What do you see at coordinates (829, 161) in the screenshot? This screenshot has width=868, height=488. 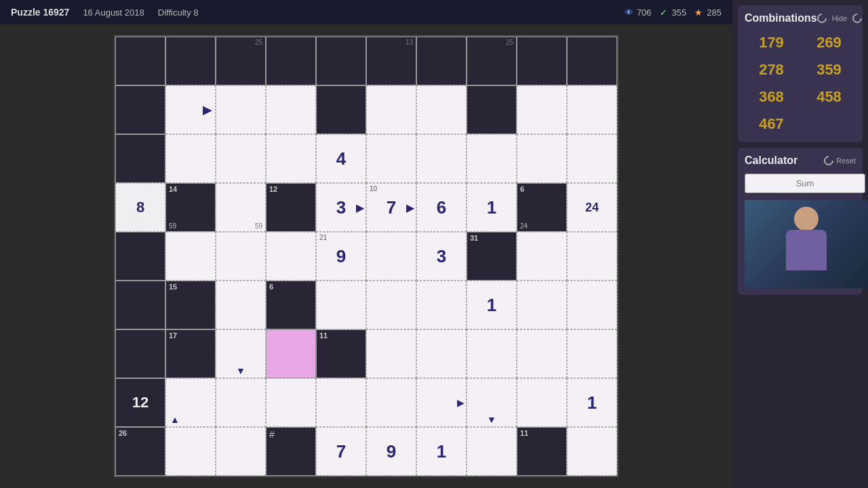 I see `calculator-reset-icon` at bounding box center [829, 161].